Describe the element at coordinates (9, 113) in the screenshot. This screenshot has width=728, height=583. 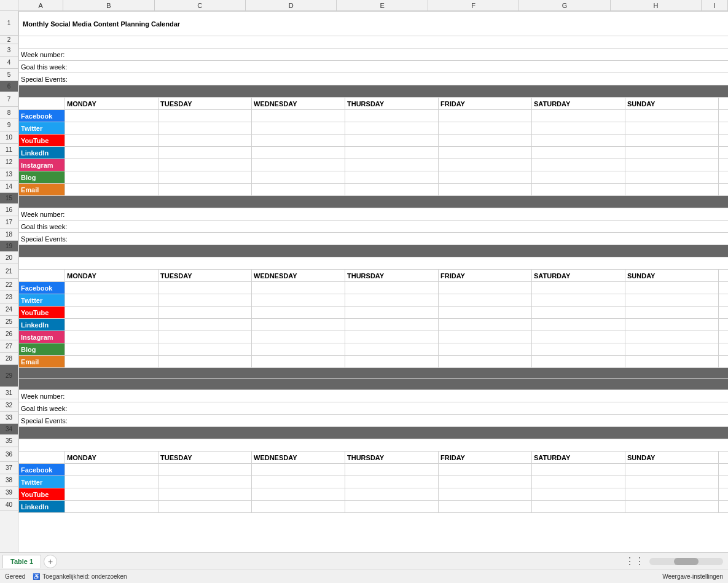
I see `row-num-8: 8` at that location.